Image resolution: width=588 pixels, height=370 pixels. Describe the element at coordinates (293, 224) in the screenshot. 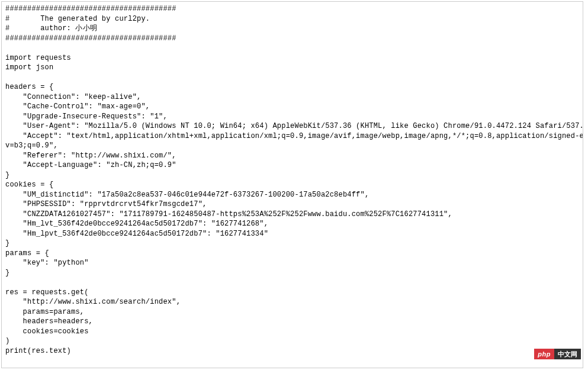

I see `code-line: "Hm_lvt_536f42de0bcce9241264ac5d50172db7…` at that location.